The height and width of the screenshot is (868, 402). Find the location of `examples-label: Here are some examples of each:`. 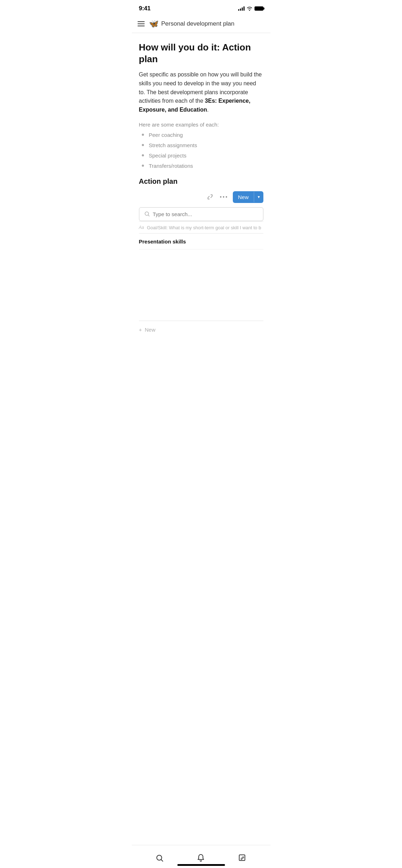

examples-label: Here are some examples of each: is located at coordinates (201, 124).